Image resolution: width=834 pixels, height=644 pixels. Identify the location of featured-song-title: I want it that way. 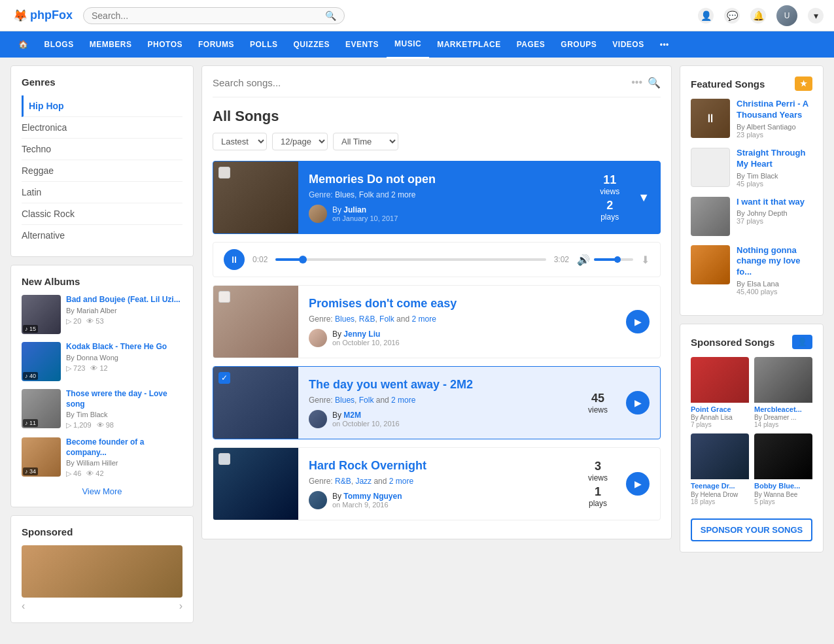
(774, 203).